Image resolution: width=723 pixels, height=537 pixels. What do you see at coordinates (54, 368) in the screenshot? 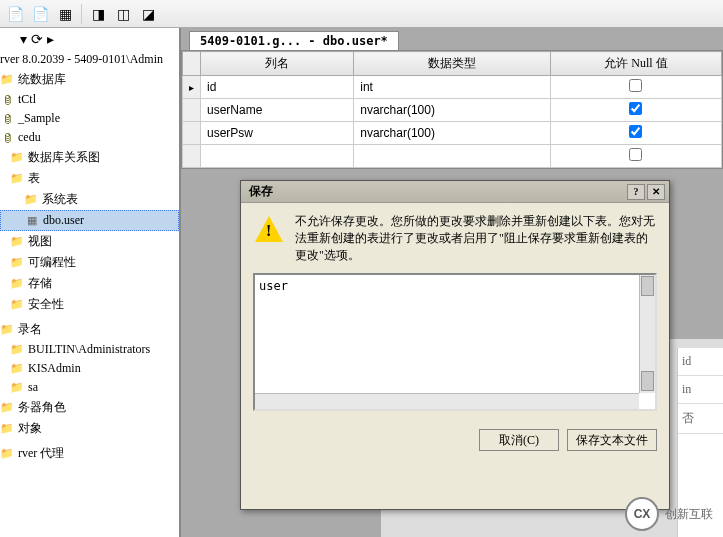
I see `tree-item-label: KISAdmin` at bounding box center [54, 368].